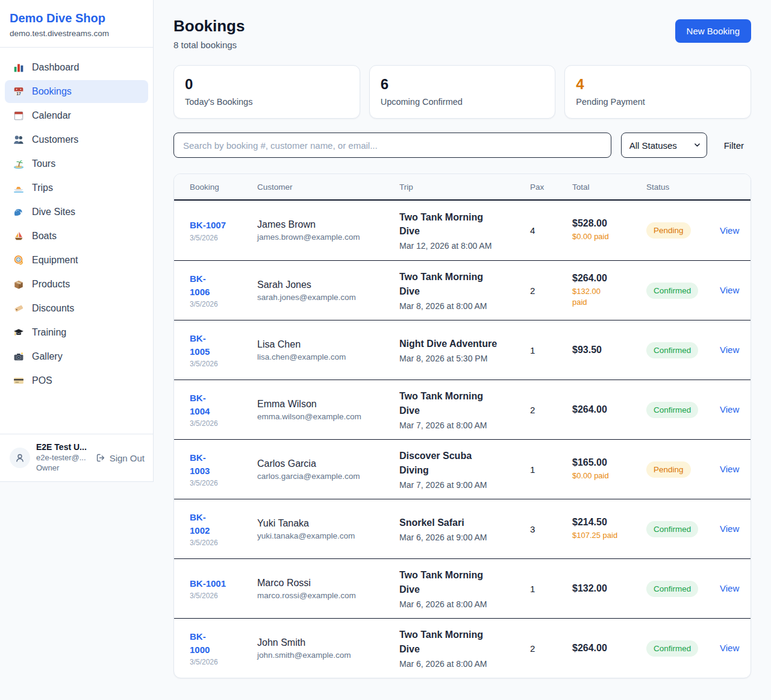  What do you see at coordinates (735, 290) in the screenshot?
I see `view-cell: View` at bounding box center [735, 290].